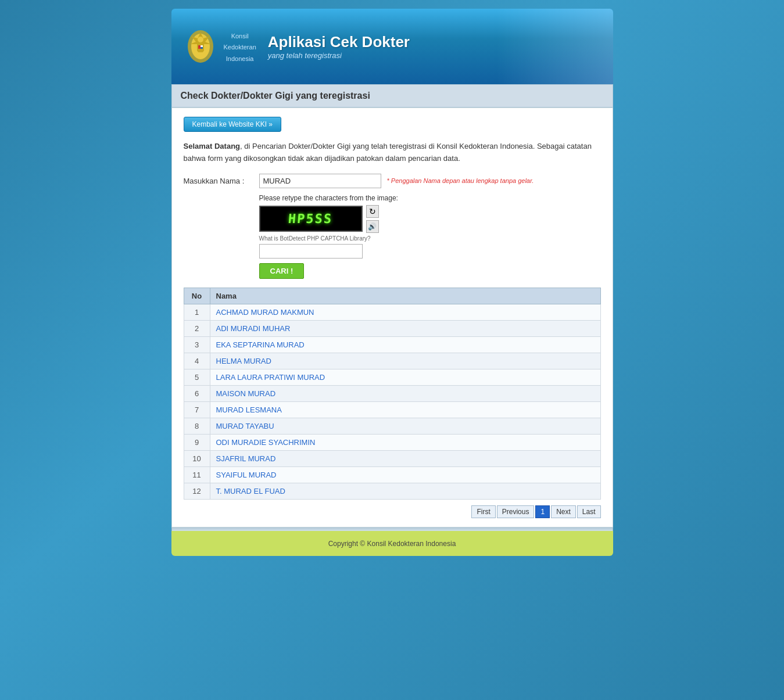 Image resolution: width=784 pixels, height=700 pixels. I want to click on col-header-no: No, so click(196, 296).